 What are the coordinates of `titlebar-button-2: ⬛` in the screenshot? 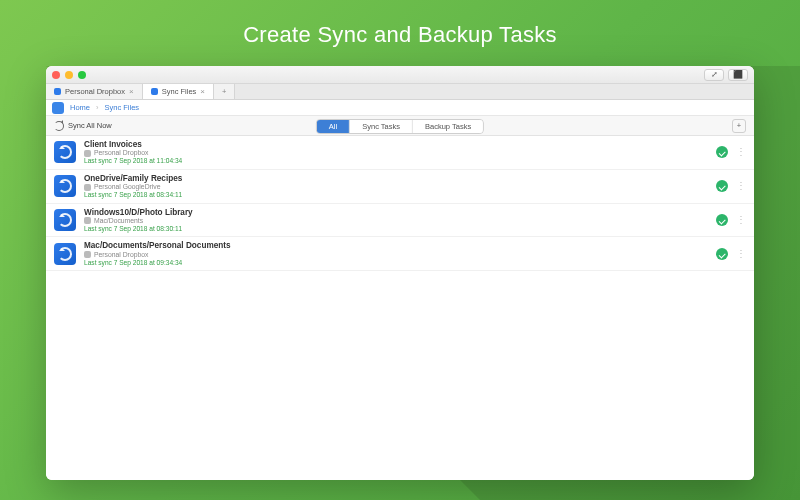 It's located at (738, 75).